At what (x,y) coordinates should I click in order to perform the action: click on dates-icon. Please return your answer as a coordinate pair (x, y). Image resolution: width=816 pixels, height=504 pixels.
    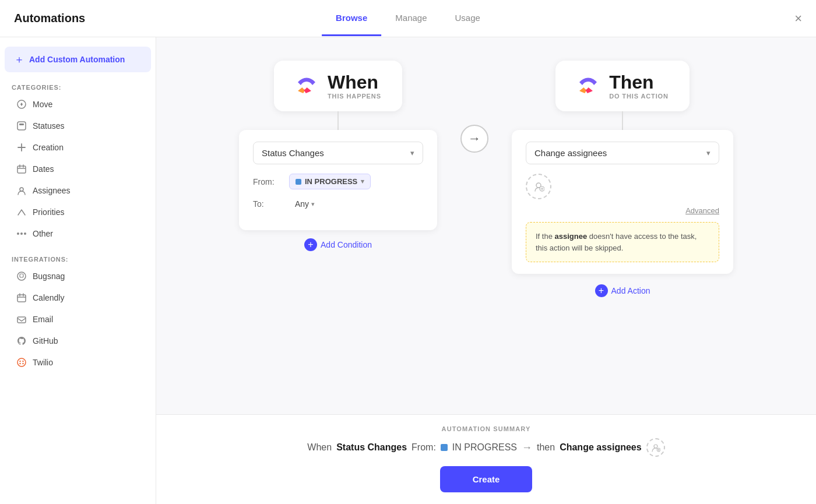
    Looking at the image, I should click on (22, 169).